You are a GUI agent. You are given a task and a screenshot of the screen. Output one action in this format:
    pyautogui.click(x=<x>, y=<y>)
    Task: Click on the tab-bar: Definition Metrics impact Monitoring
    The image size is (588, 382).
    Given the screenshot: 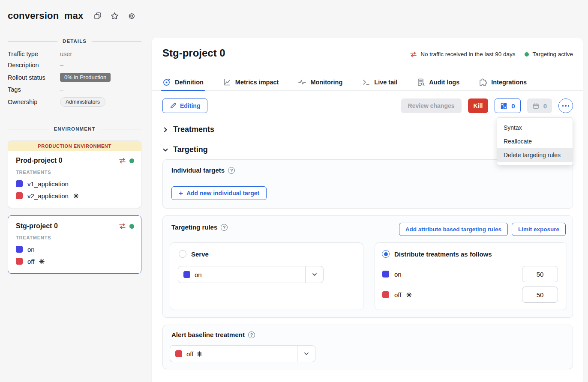 What is the action you would take?
    pyautogui.click(x=367, y=82)
    